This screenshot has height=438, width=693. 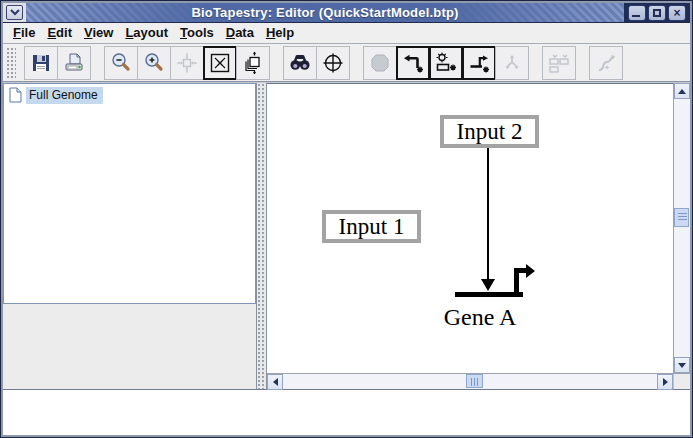 I want to click on zoom-to-fit-icon, so click(x=220, y=63).